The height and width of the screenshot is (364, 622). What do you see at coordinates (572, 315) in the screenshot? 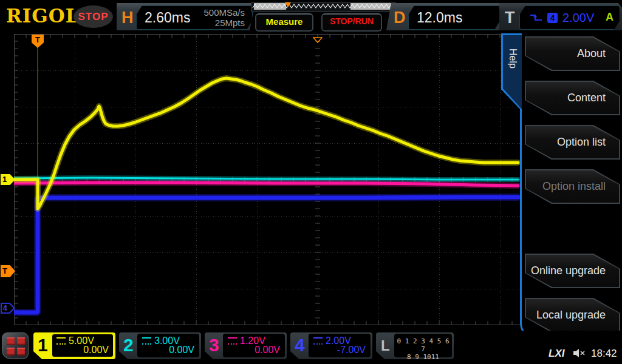
I see `menu-item-local-upgrade: Local upgrade` at bounding box center [572, 315].